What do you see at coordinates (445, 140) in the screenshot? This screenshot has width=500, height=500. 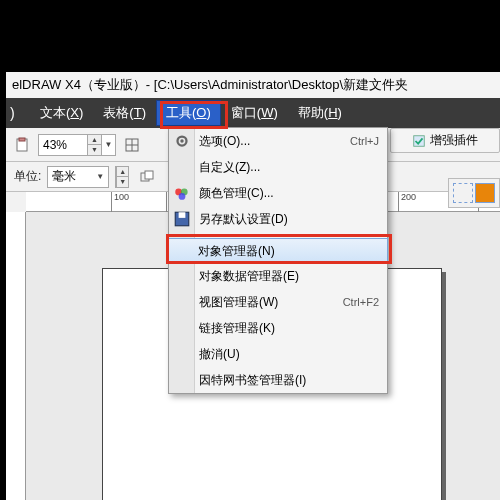 I see `plugin-panel: 增强插件` at bounding box center [445, 140].